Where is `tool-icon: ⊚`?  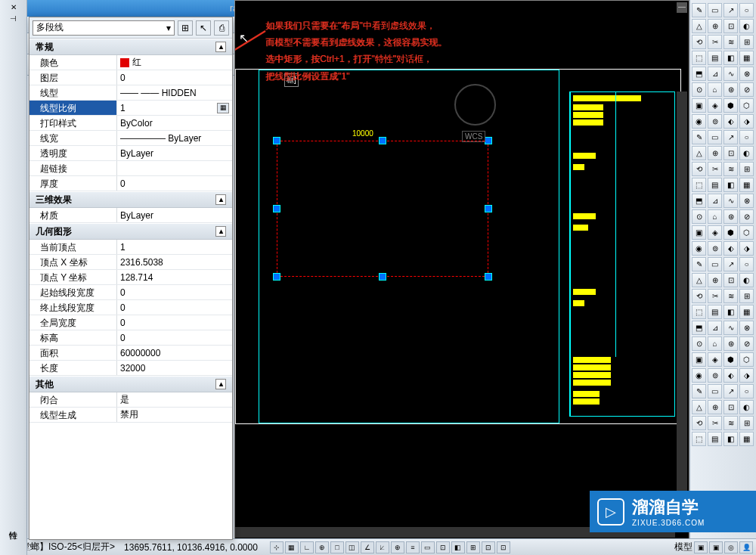 tool-icon: ⊚ is located at coordinates (715, 375).